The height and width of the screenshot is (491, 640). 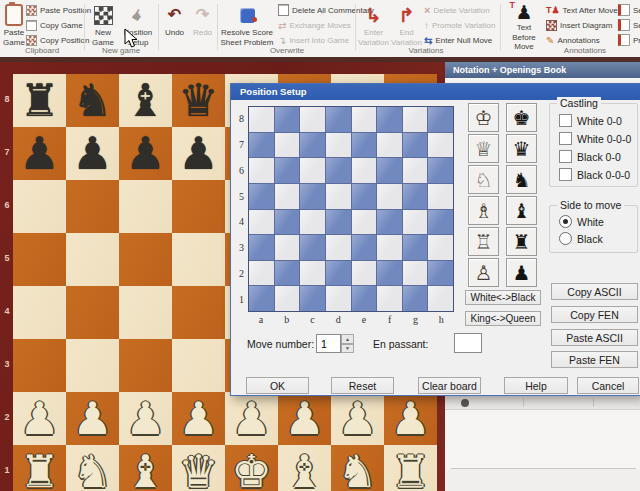 I want to click on ok-button: OK, so click(x=278, y=386).